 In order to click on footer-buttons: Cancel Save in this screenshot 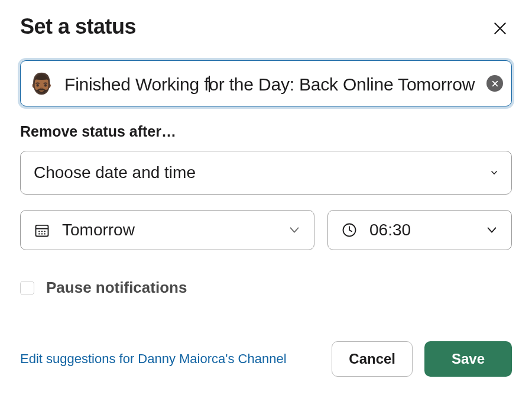, I will do `click(422, 359)`.